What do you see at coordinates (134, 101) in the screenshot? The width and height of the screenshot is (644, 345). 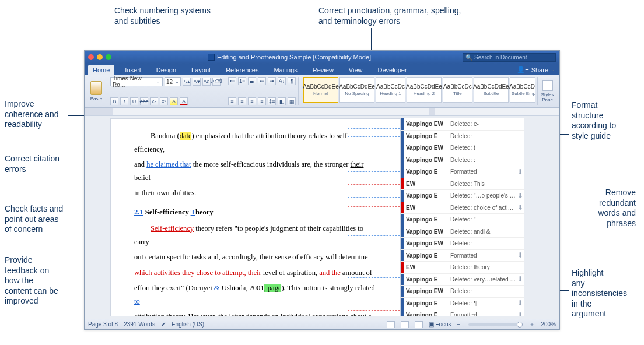 I see `underline-button: U` at bounding box center [134, 101].